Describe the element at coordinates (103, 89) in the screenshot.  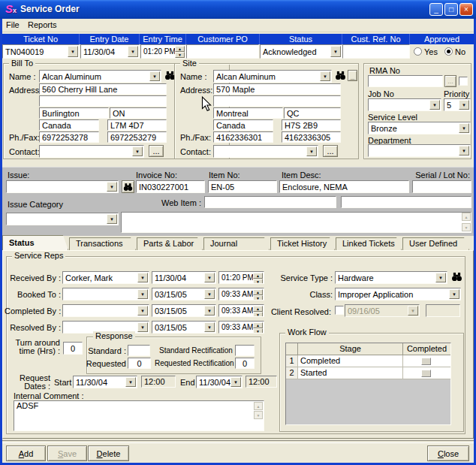
I see `bill-address1-input: 560 Cherry Hill Lane` at that location.